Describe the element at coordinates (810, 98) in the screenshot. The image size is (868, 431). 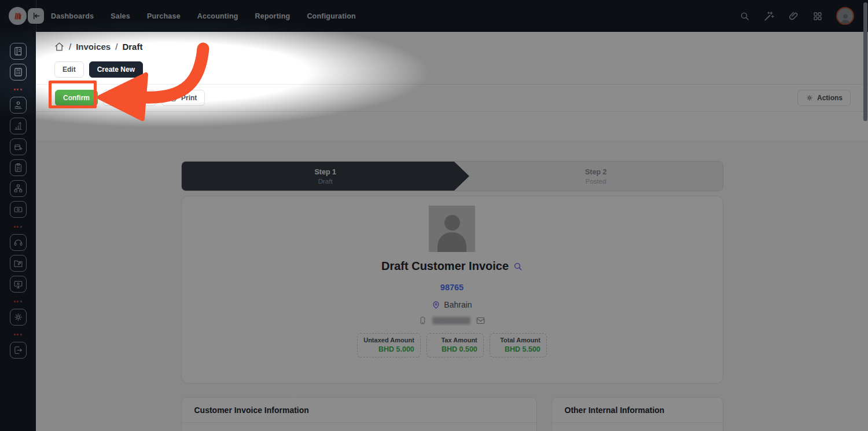
I see `gear-icon` at that location.